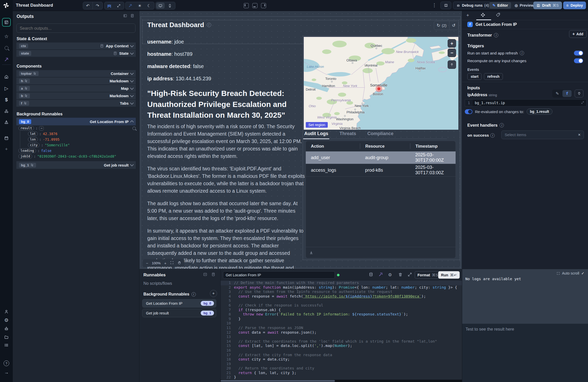 The height and width of the screenshot is (382, 588). What do you see at coordinates (76, 165) in the screenshot?
I see `bg1-output-row: bg_1 Get job result` at bounding box center [76, 165].